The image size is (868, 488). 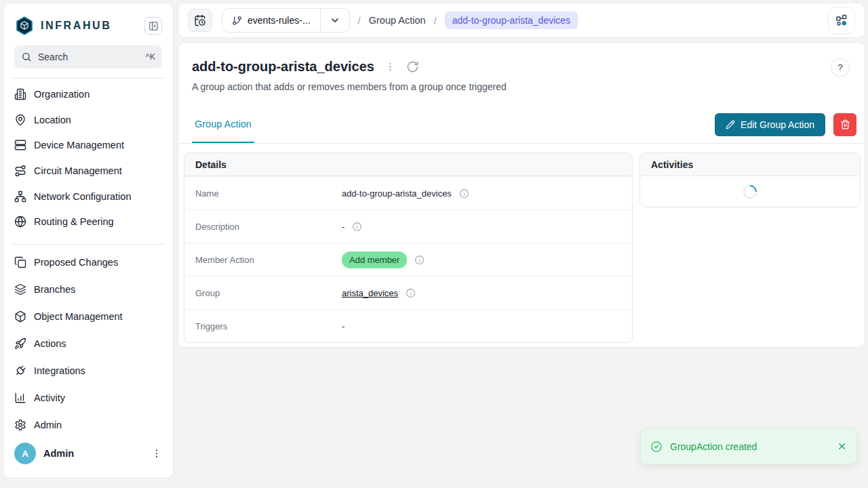 What do you see at coordinates (54, 289) in the screenshot?
I see `sidebar-item-label: Branches` at bounding box center [54, 289].